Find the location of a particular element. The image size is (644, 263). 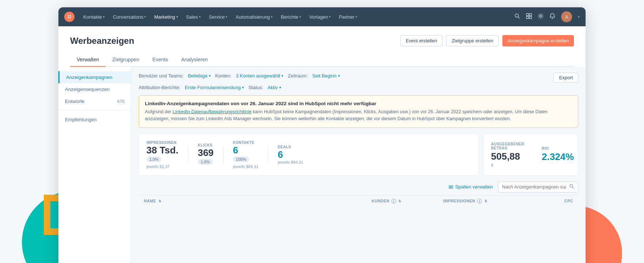

th-impressionen: IMPRESSIONEN i ⇅ is located at coordinates (445, 201).